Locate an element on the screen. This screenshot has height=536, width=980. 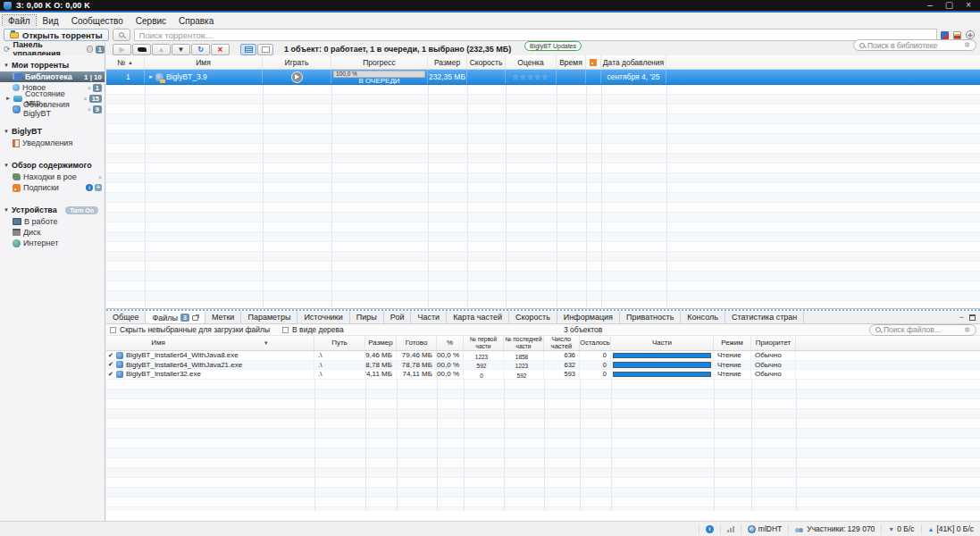
column-file-name: Имя▼ is located at coordinates (211, 343).